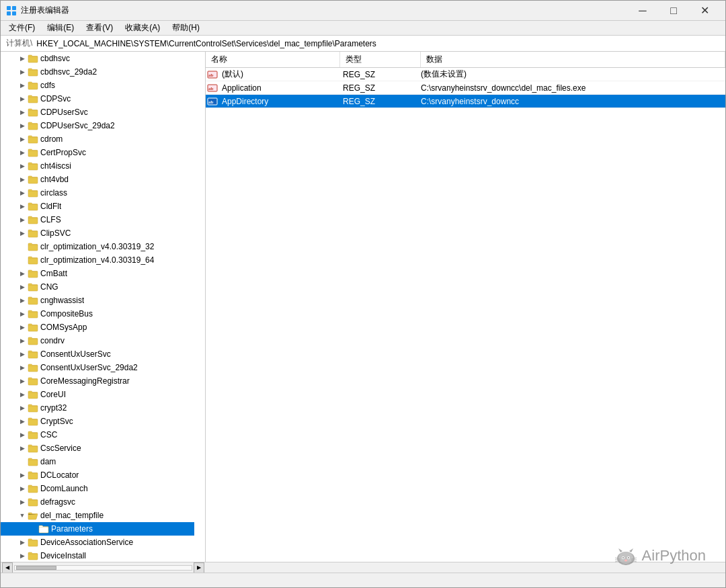 The height and width of the screenshot is (588, 726). Describe the element at coordinates (97, 435) in the screenshot. I see `tree-item-CSC: ▶ CSC` at that location.